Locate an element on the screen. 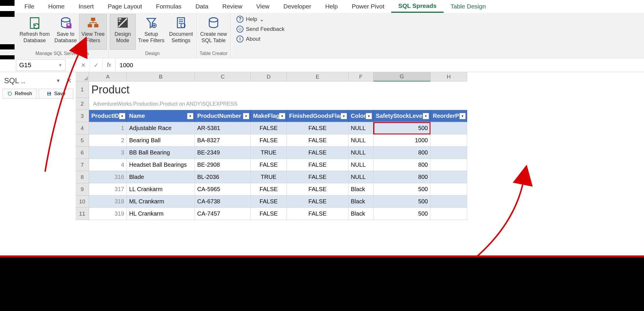  help-help-button: ?Help ⌄ is located at coordinates (261, 19).